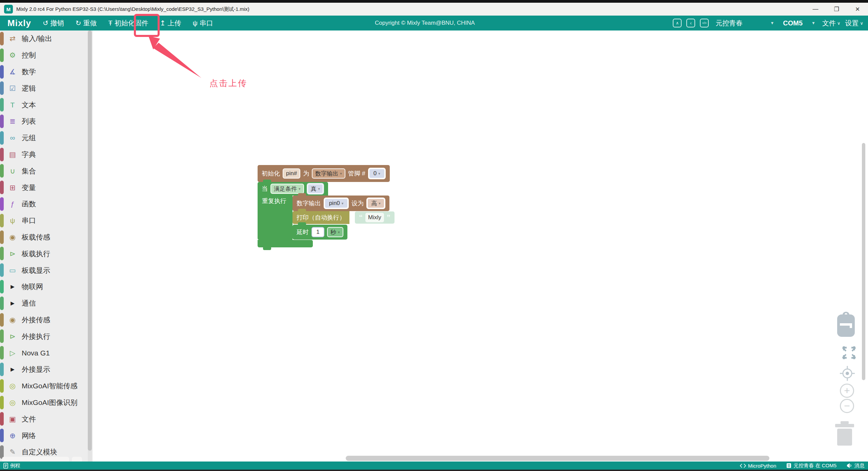 Image resolution: width=868 pixels, height=471 pixels. Describe the element at coordinates (677, 23) in the screenshot. I see `collapse-blocks-icon: ∧` at that location.